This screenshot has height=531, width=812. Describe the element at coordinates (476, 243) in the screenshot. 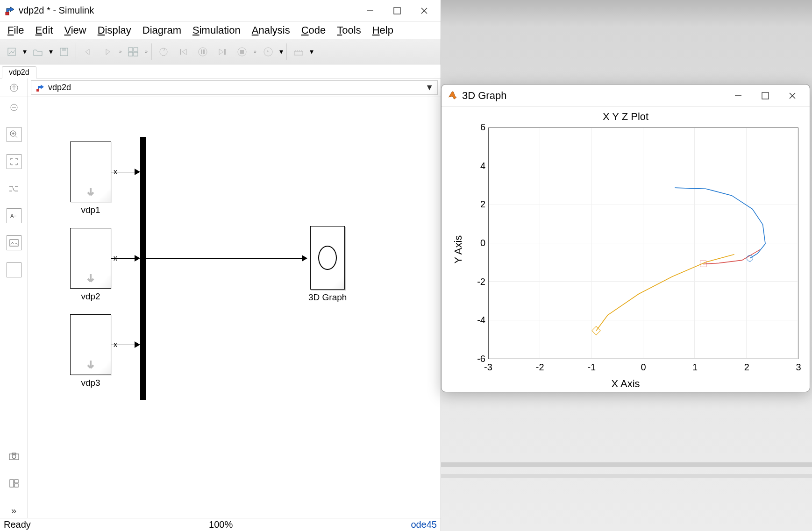

I see `y-tick: 0` at that location.